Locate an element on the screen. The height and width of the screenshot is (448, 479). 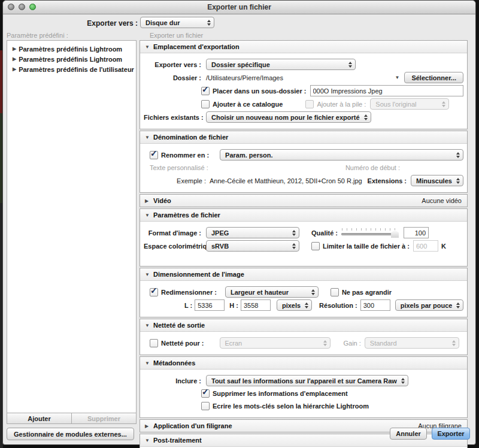
section-video: ▶ Vidéo Aucune vidéo is located at coordinates (304, 201).